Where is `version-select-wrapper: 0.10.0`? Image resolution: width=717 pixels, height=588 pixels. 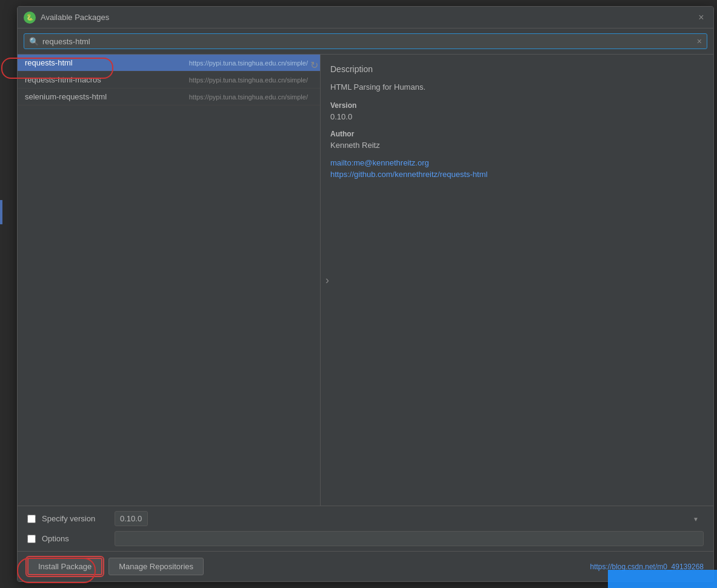 version-select-wrapper: 0.10.0 is located at coordinates (409, 519).